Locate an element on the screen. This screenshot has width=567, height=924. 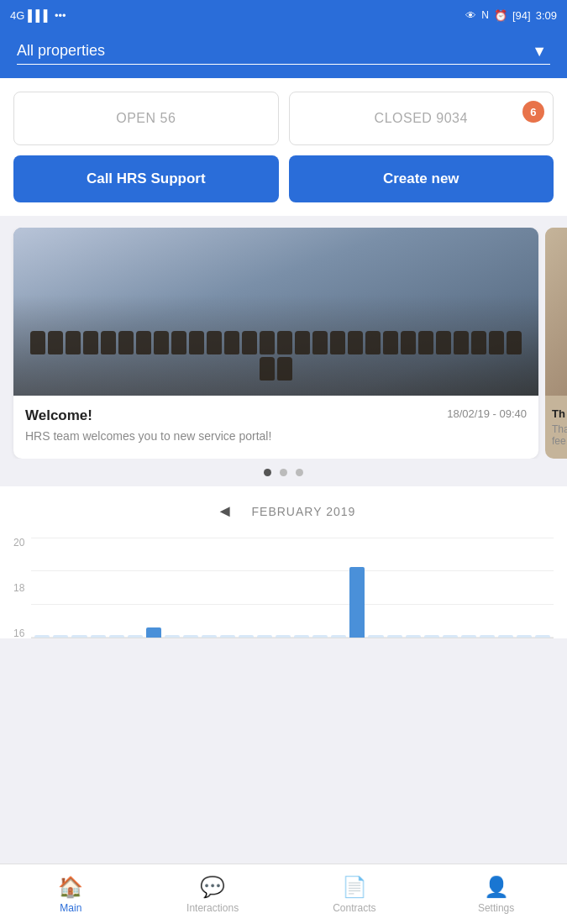
contract-icon: 📄 is located at coordinates (354, 887).